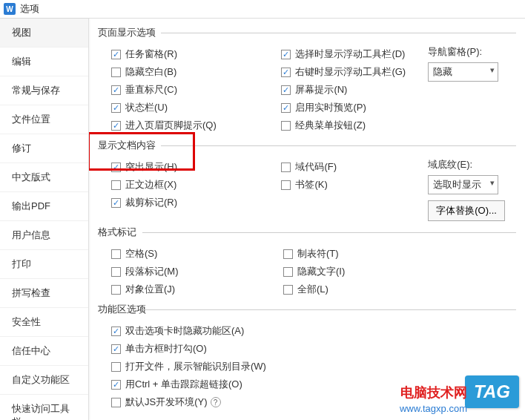 The width and height of the screenshot is (525, 420). What do you see at coordinates (288, 272) in the screenshot?
I see `checkbox-hiddentext` at bounding box center [288, 272].